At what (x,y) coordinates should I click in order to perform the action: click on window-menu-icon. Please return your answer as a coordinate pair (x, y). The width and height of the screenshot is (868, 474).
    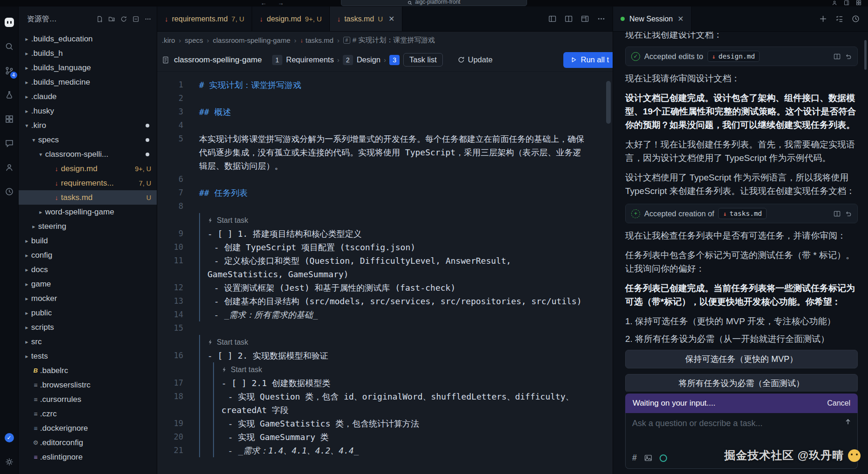
    Looking at the image, I should click on (859, 3).